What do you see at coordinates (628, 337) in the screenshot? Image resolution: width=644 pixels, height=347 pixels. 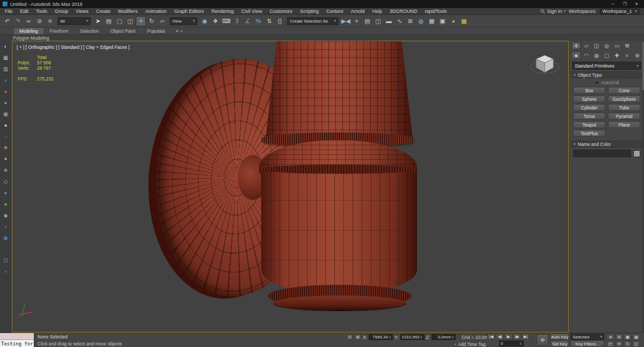 I see `zoom-extents-button: ▣` at bounding box center [628, 337].